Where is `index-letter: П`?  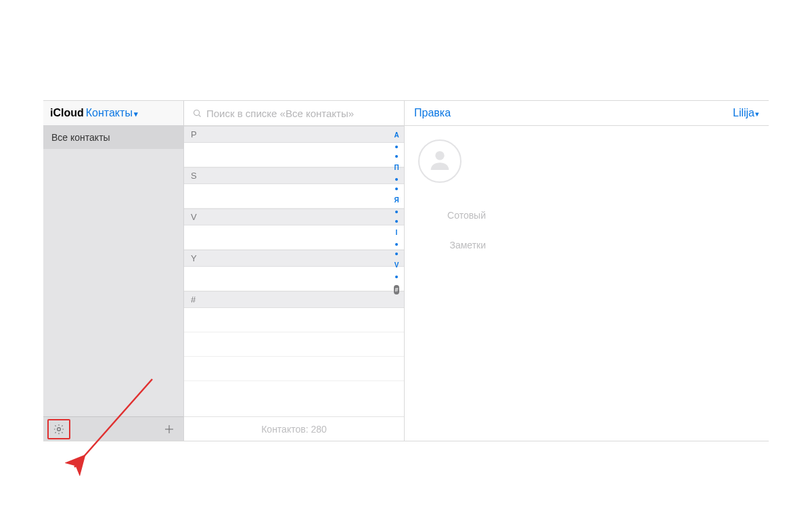
index-letter: П is located at coordinates (397, 168).